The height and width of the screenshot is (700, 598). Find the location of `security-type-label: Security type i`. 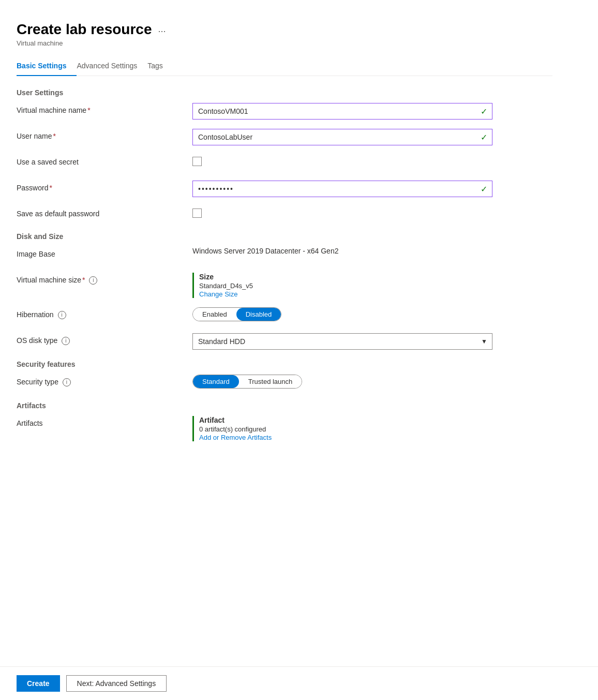

security-type-label: Security type i is located at coordinates (104, 381).